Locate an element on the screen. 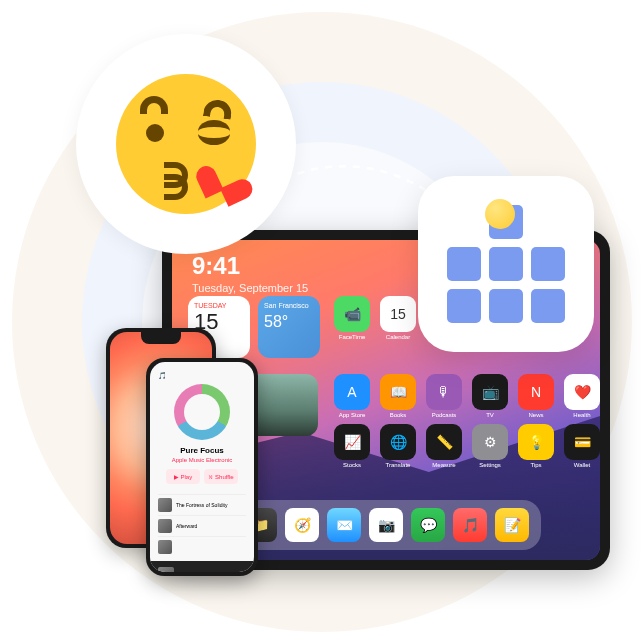 The image size is (644, 644). weather-temp: 58° is located at coordinates (289, 322).